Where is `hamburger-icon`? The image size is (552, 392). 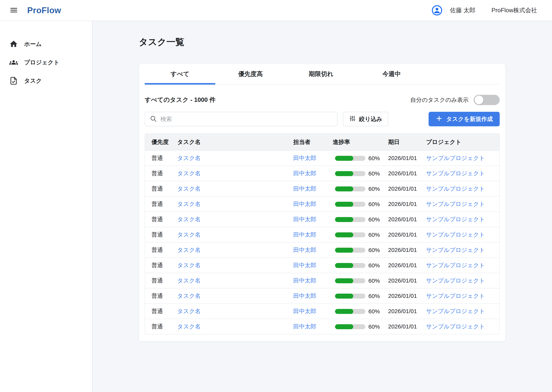
hamburger-icon is located at coordinates (14, 11).